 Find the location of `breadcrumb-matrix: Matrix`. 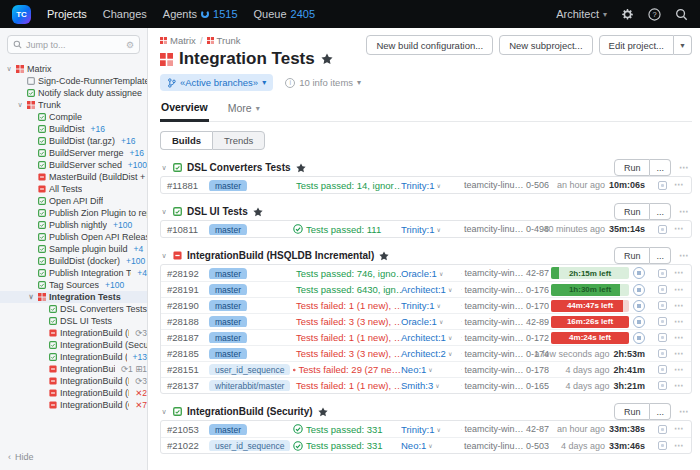

breadcrumb-matrix: Matrix is located at coordinates (178, 40).